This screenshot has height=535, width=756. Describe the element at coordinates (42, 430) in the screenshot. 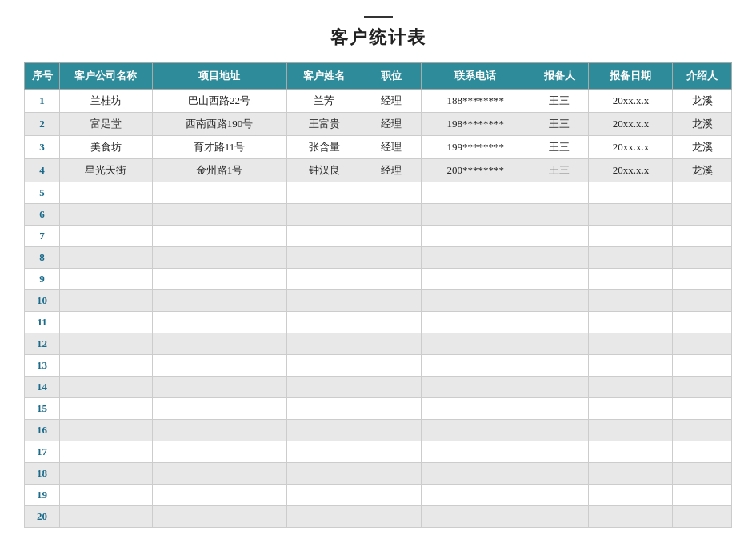

I see `cell-seq: 16` at that location.